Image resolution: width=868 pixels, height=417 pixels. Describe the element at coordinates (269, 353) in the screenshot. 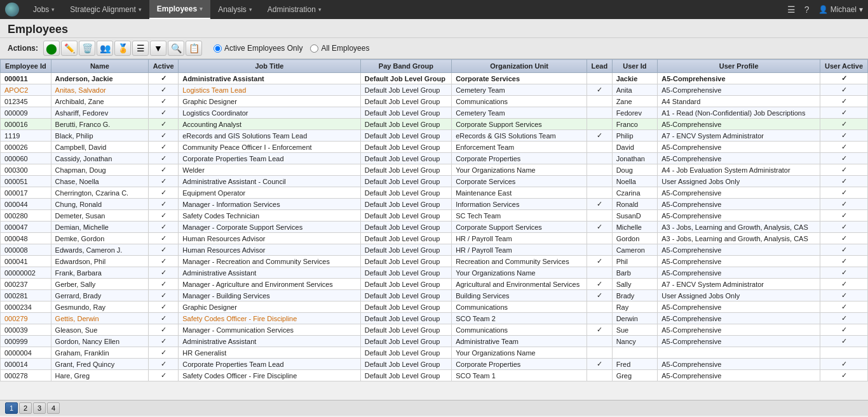

I see `cell-jobtitle: HR Generalist` at that location.